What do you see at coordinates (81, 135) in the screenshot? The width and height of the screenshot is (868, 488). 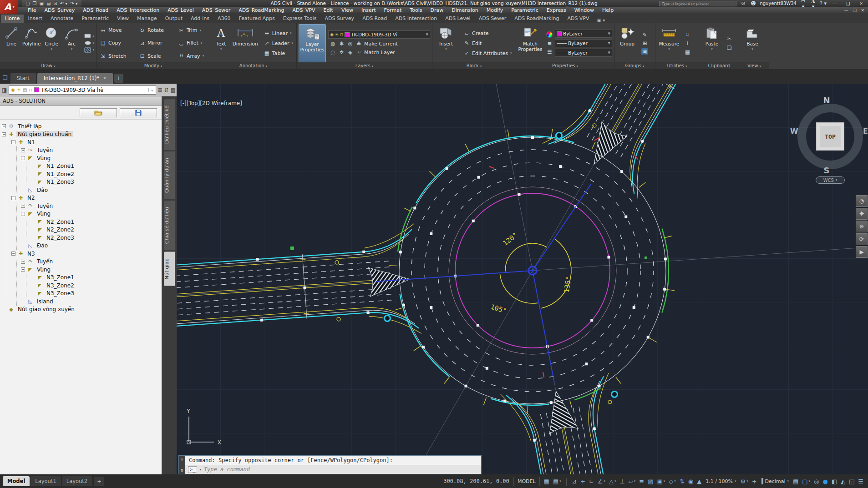 I see `tree-item-n-t-giao-ti-u-chu-n: −✚Nút giao tiêu chuẩn` at bounding box center [81, 135].